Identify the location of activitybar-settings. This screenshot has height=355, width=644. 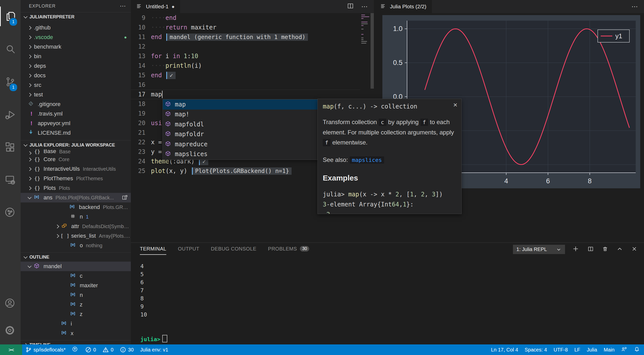
(10, 331).